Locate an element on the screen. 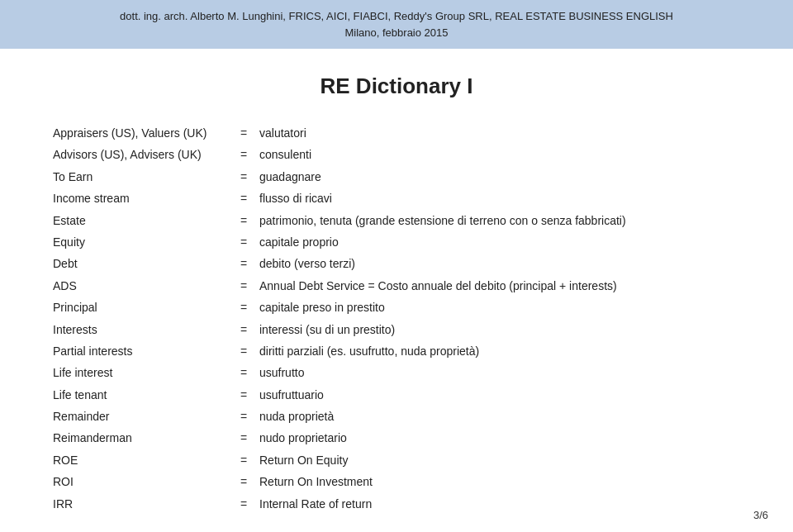 The width and height of the screenshot is (793, 532). dict-definition: flusso di ricavi is located at coordinates (500, 198).